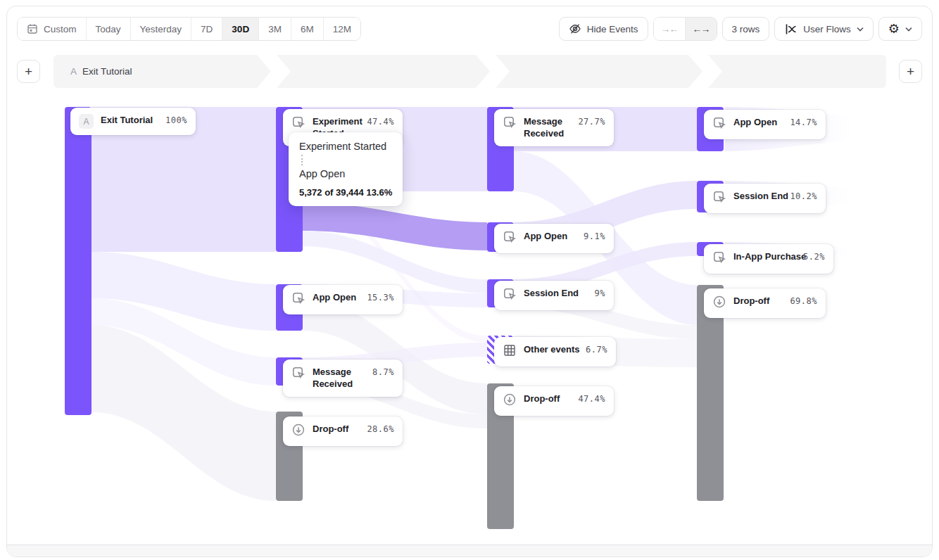 This screenshot has width=939, height=560. Describe the element at coordinates (302, 160) in the screenshot. I see `tooltip-connector-dots` at that location.